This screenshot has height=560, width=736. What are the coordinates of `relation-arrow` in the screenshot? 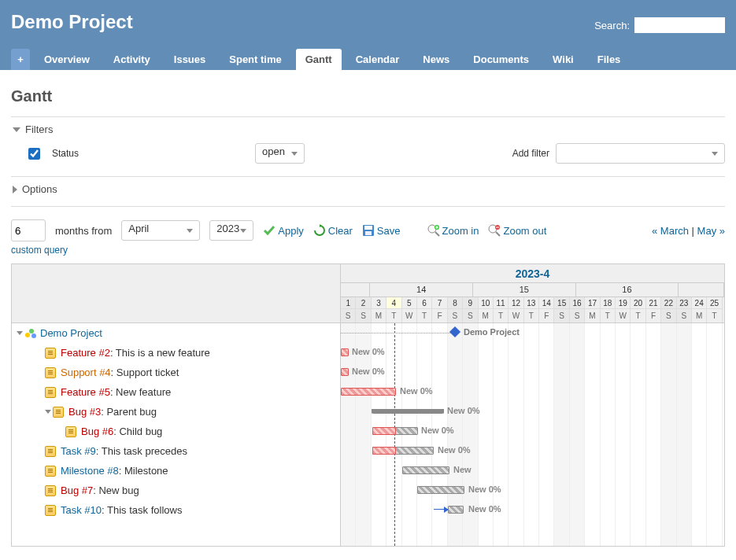 It's located at (441, 510).